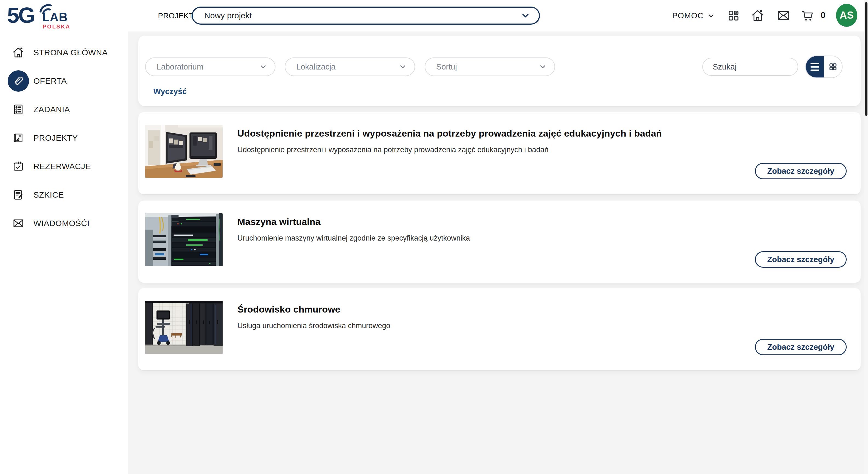 The width and height of the screenshot is (868, 474). I want to click on sidebar-item-label: SZKICE, so click(49, 195).